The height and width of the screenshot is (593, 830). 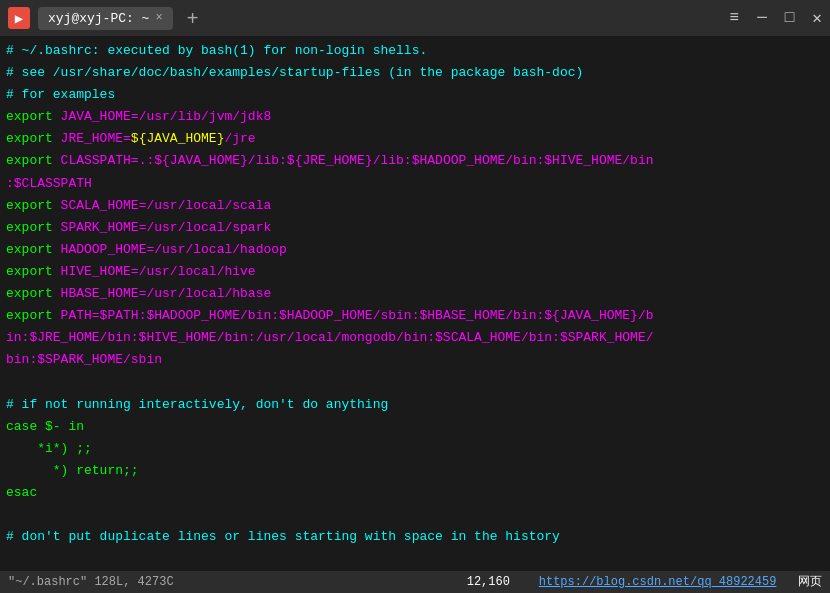 I want to click on terminal-icon: ▶, so click(x=19, y=18).